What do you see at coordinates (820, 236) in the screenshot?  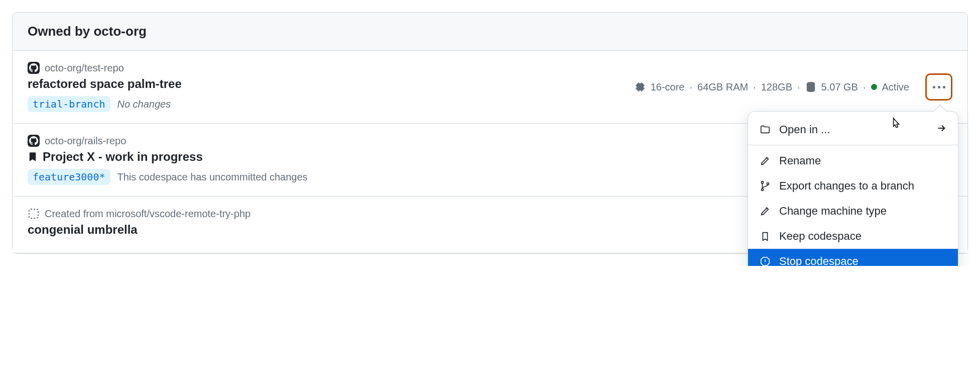 I see `menu-label: Keep codespace` at bounding box center [820, 236].